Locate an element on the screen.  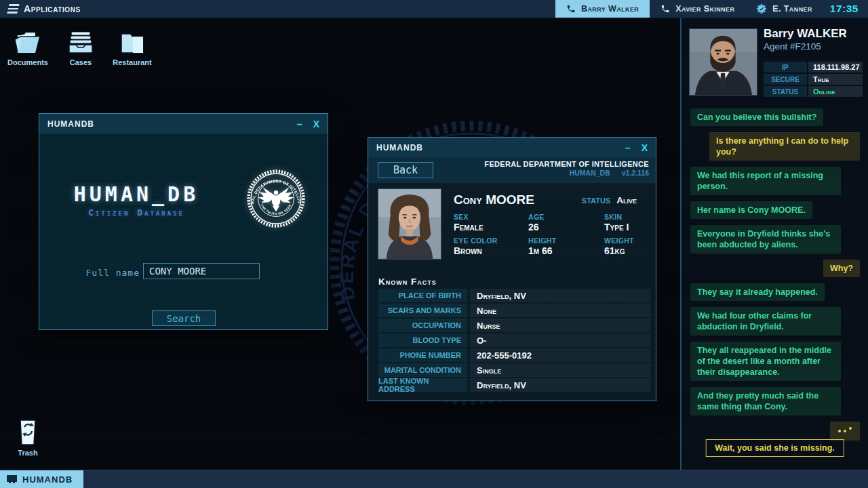
agent-name: Barry WALKER is located at coordinates (806, 34).